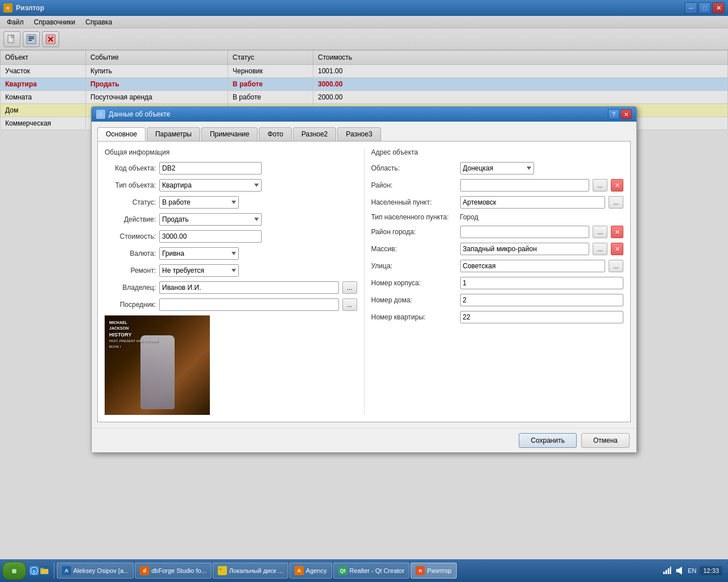 This screenshot has height=582, width=728. What do you see at coordinates (173, 134) in the screenshot?
I see `tab-params: Параметры` at bounding box center [173, 134].